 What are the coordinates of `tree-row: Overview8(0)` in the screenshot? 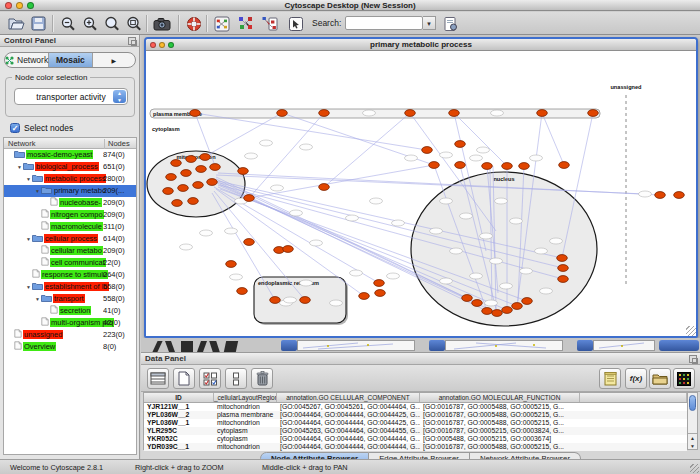 It's located at (70, 347).